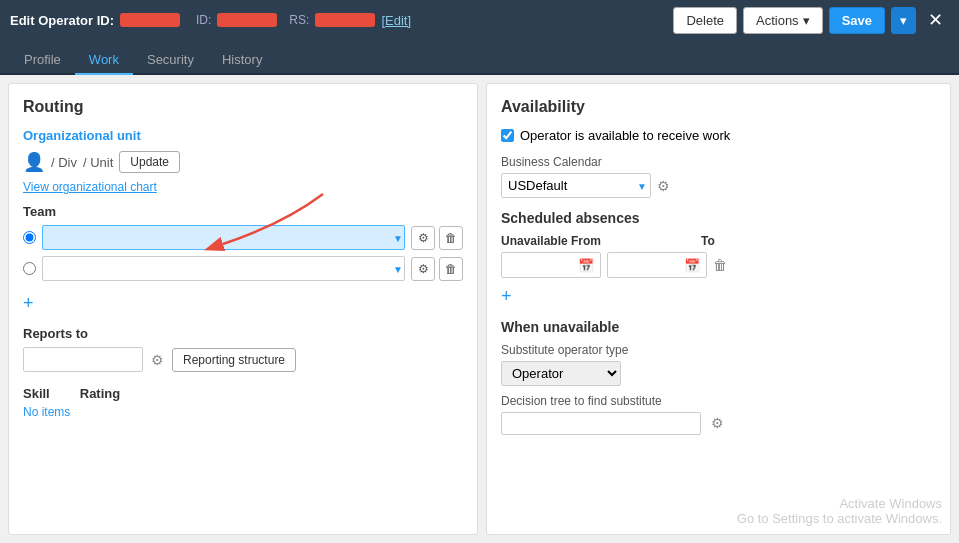 Image resolution: width=959 pixels, height=543 pixels. Describe the element at coordinates (243, 268) in the screenshot. I see `team-row-2: ▼ ⚙ 🗑` at that location.